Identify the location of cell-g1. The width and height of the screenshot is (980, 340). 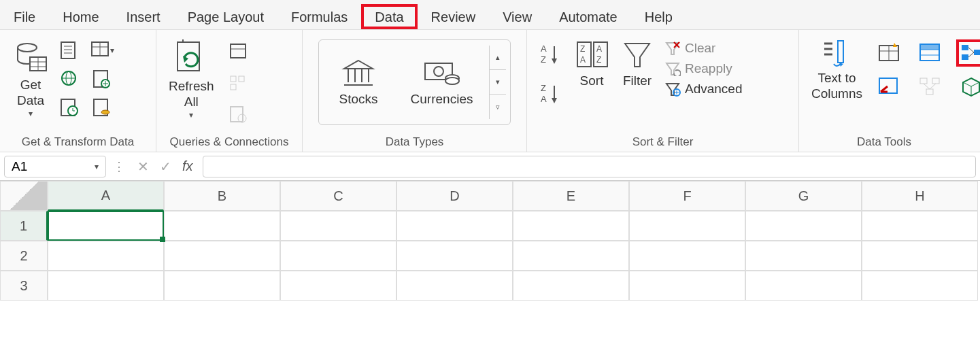
(804, 226).